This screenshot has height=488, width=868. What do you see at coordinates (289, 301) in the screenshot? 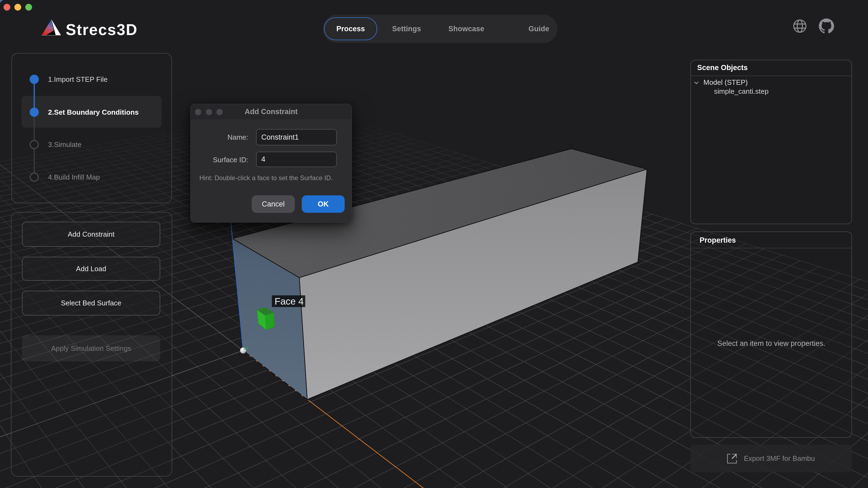
I see `svg-text: Face 4` at bounding box center [289, 301].